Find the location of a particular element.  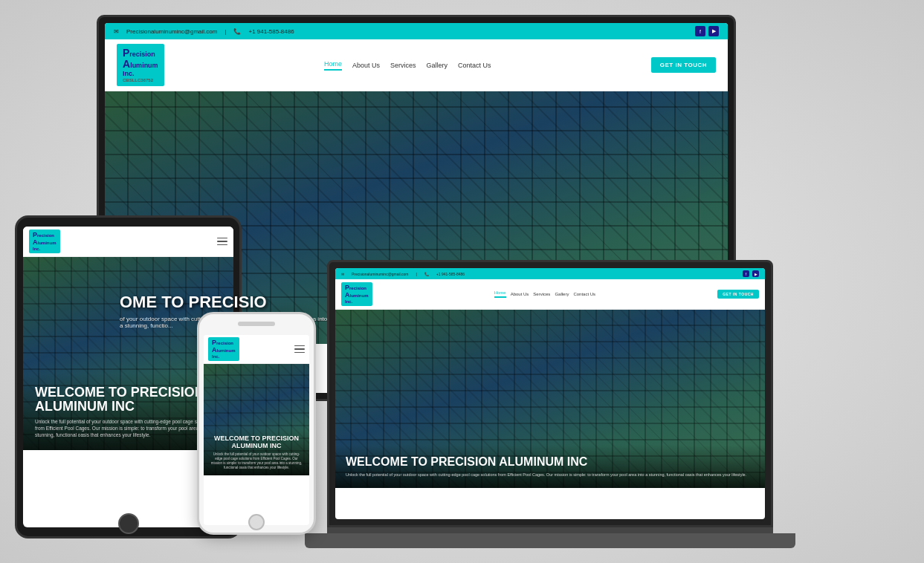

laptop-hinge is located at coordinates (550, 530).